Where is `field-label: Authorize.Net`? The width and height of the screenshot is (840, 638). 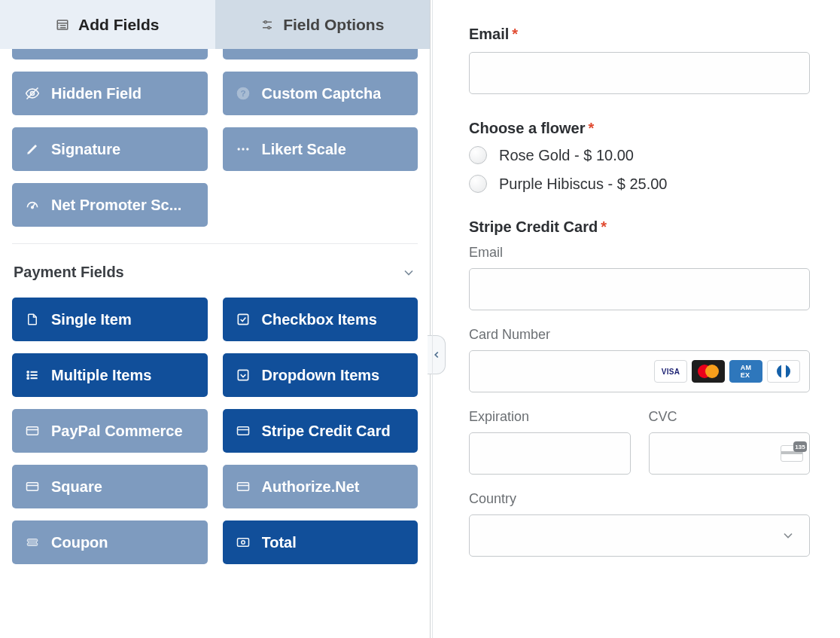 field-label: Authorize.Net is located at coordinates (311, 487).